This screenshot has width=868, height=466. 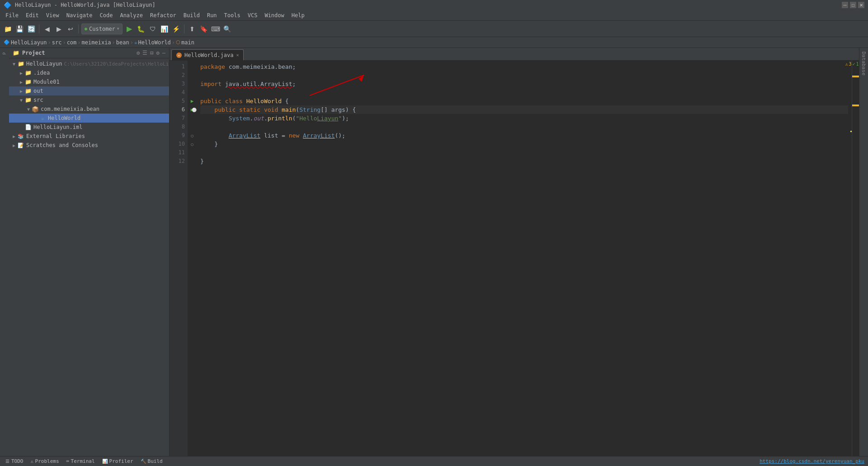 What do you see at coordinates (71, 29) in the screenshot?
I see `toolbar-recent-button: ↩` at bounding box center [71, 29].